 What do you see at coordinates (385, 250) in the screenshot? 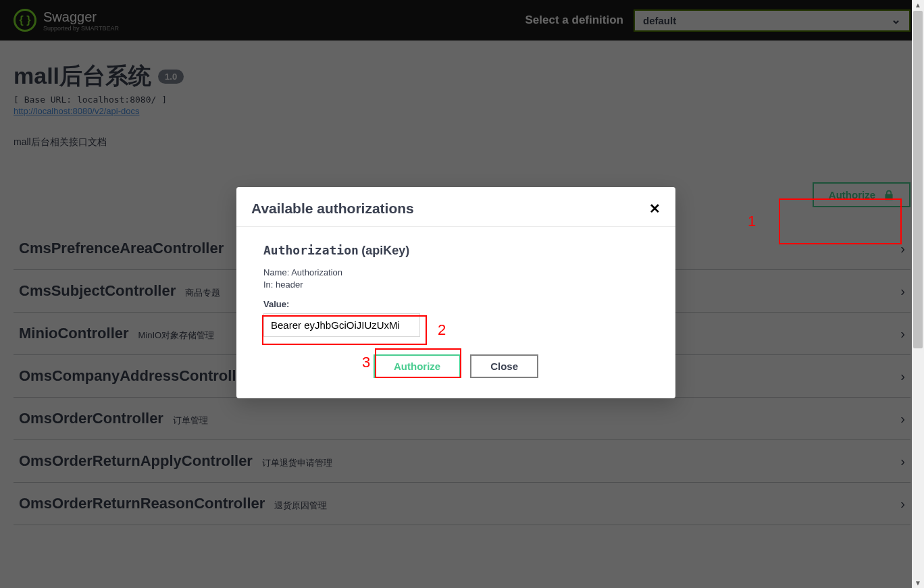
I see `auth-scheme-type: (apiKey)` at bounding box center [385, 250].